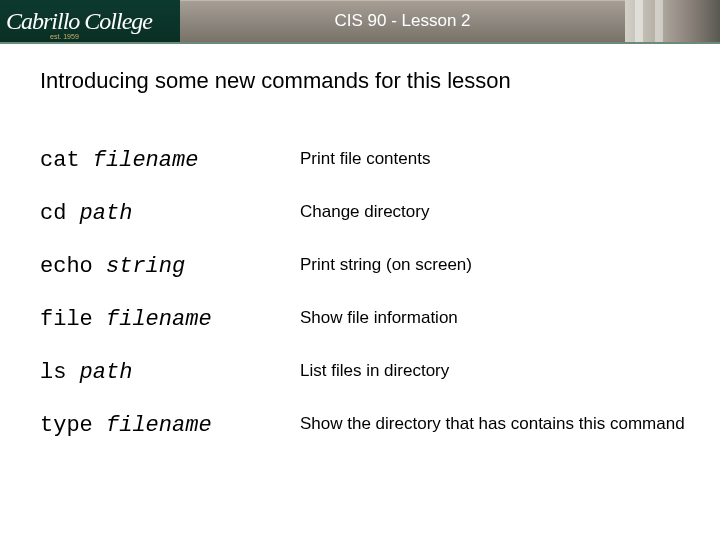 The height and width of the screenshot is (540, 720). I want to click on command-name: ls, so click(53, 372).